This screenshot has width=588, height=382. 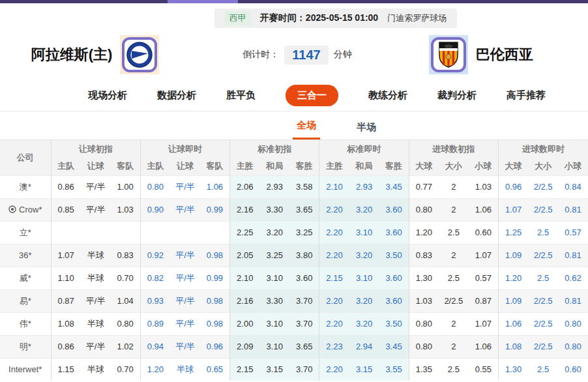 I want to click on odds-cell: 1.30, so click(x=513, y=369).